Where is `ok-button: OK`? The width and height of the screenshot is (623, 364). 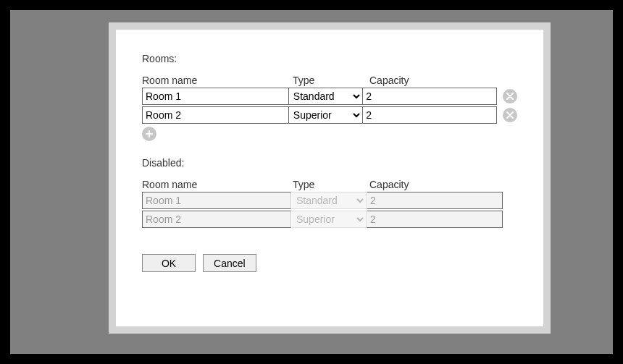 ok-button: OK is located at coordinates (169, 263).